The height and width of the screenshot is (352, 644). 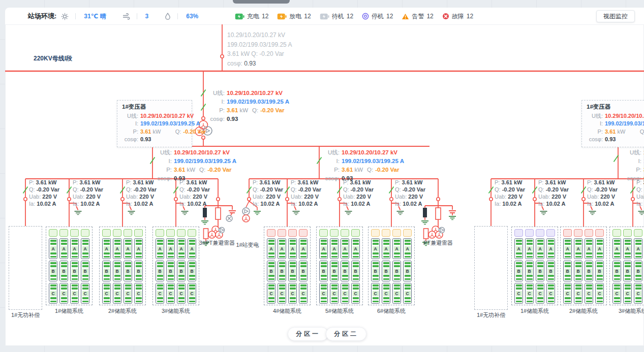 What do you see at coordinates (287, 271) in the screenshot?
I see `storage-system-group: AAAABBBBCCCC4#储能系统` at bounding box center [287, 271].